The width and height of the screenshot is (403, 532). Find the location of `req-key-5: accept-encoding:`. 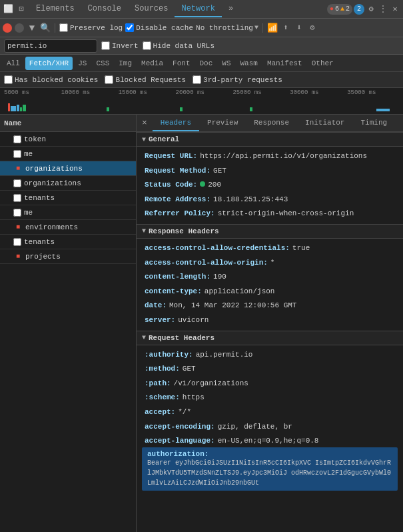

req-key-5: accept-encoding: is located at coordinates (180, 427).